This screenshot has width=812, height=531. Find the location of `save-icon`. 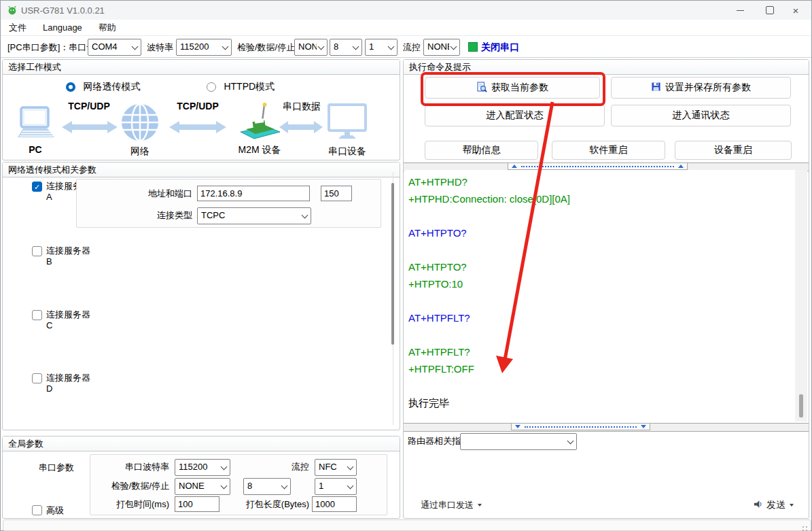

save-icon is located at coordinates (656, 88).